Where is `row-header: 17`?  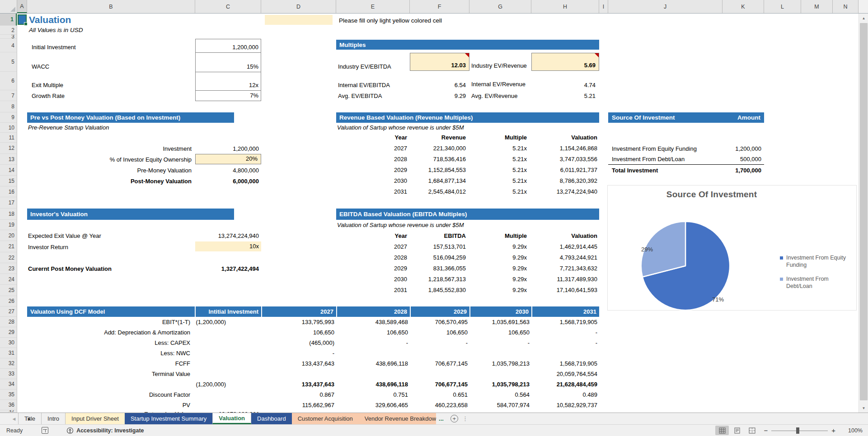 row-header: 17 is located at coordinates (8, 203).